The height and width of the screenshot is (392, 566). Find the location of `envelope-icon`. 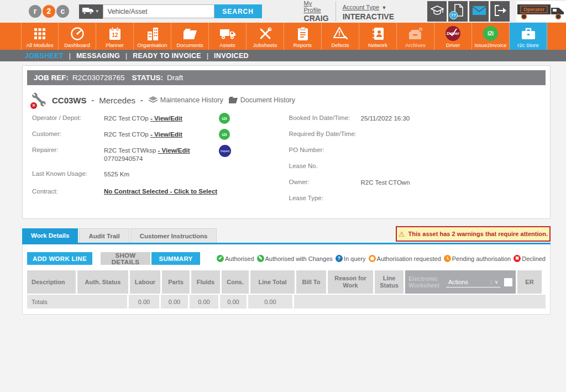

envelope-icon is located at coordinates (479, 12).